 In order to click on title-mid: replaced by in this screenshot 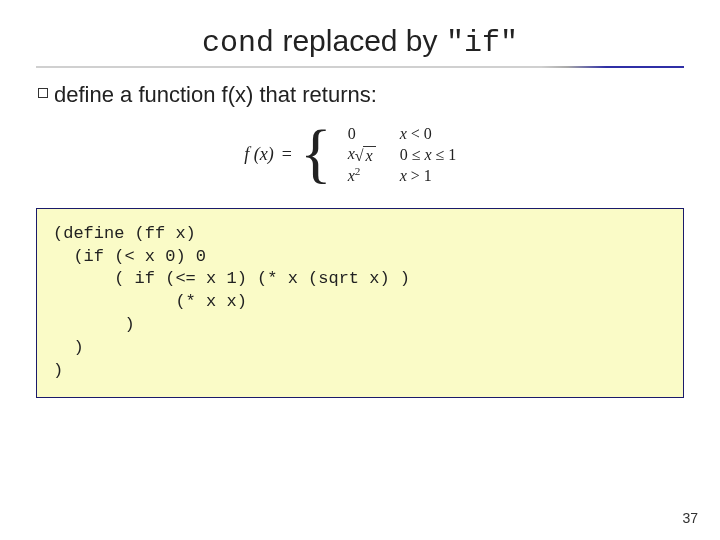, I will do `click(360, 40)`.